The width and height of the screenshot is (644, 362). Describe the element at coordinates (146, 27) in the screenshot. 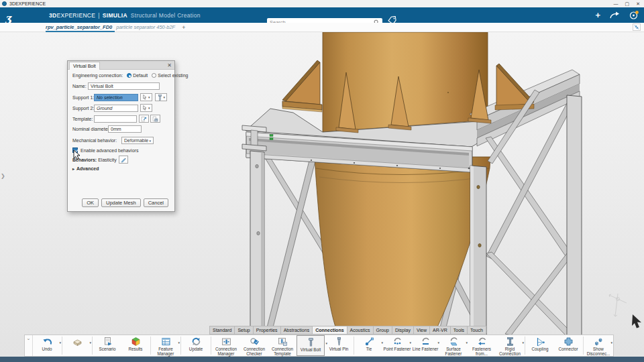

I see `tab-document-description: particle separator 450-b2F` at that location.